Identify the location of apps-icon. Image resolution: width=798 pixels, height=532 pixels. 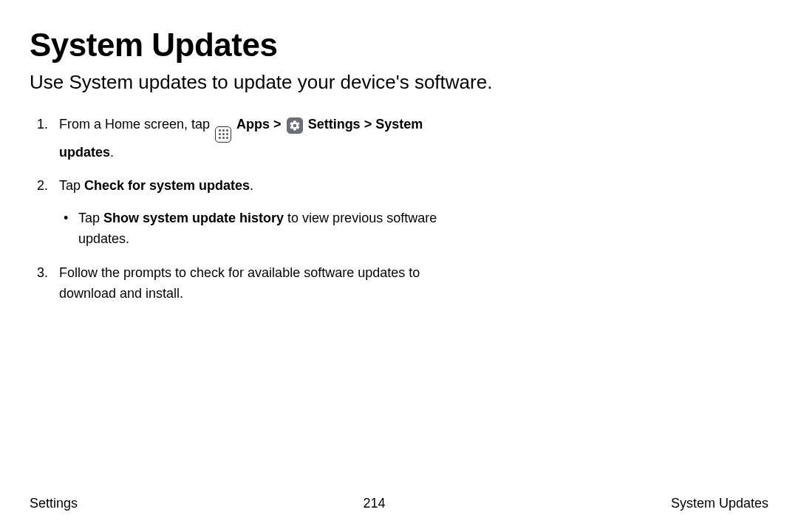
(223, 134).